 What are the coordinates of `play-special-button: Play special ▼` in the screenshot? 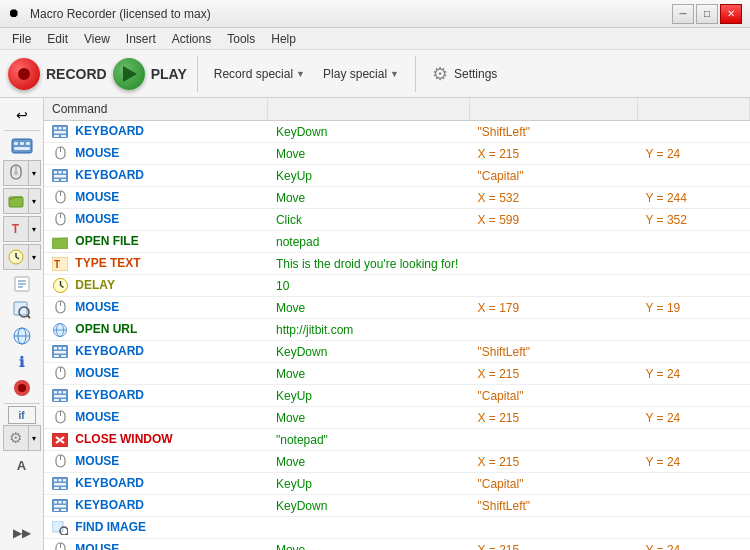 It's located at (361, 74).